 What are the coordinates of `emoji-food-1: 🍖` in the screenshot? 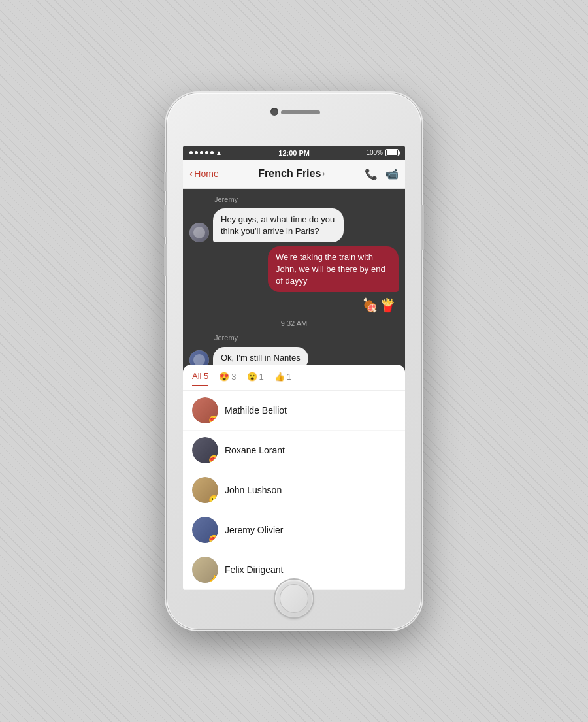 It's located at (370, 305).